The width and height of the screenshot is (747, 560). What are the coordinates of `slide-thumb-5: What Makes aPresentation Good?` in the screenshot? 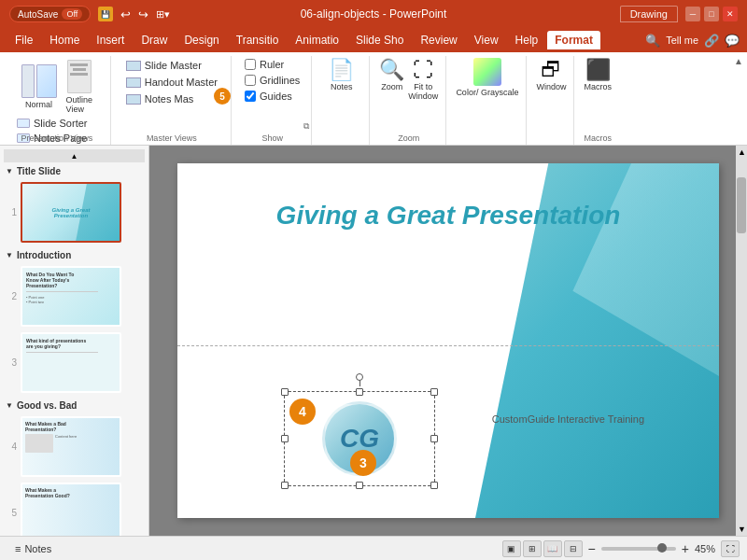 It's located at (71, 510).